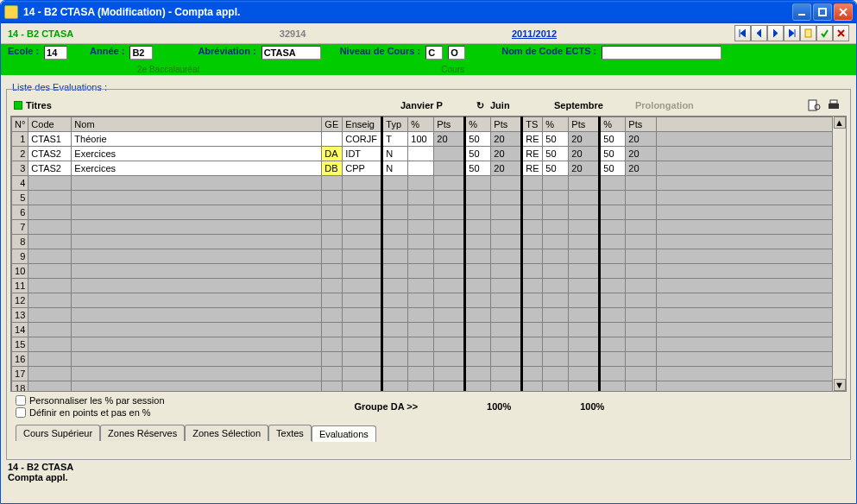 The image size is (857, 504). What do you see at coordinates (428, 69) in the screenshot?
I see `greenbar-subtitles: 2e Baccalauréat Cours` at bounding box center [428, 69].